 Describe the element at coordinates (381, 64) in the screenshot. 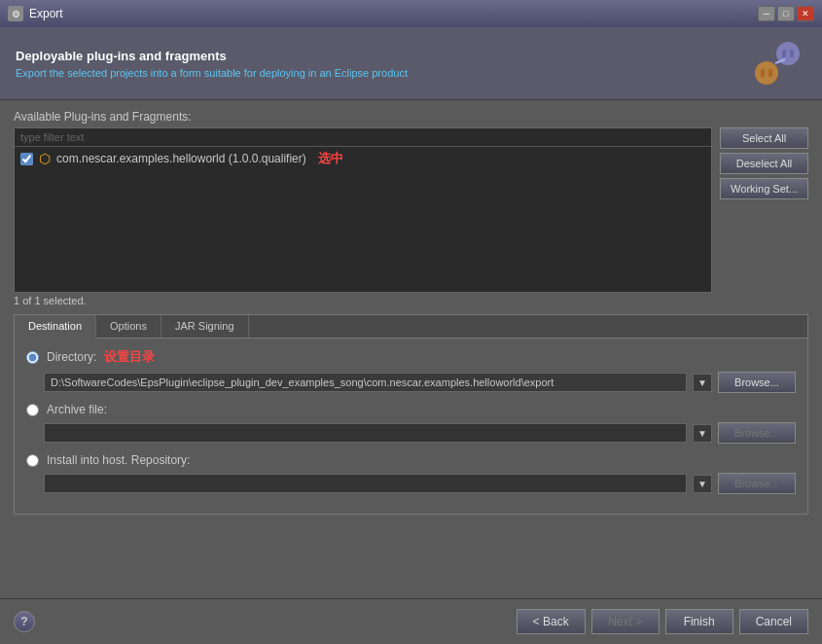

I see `header-text: Deployable plug-ins and fragments Export…` at that location.